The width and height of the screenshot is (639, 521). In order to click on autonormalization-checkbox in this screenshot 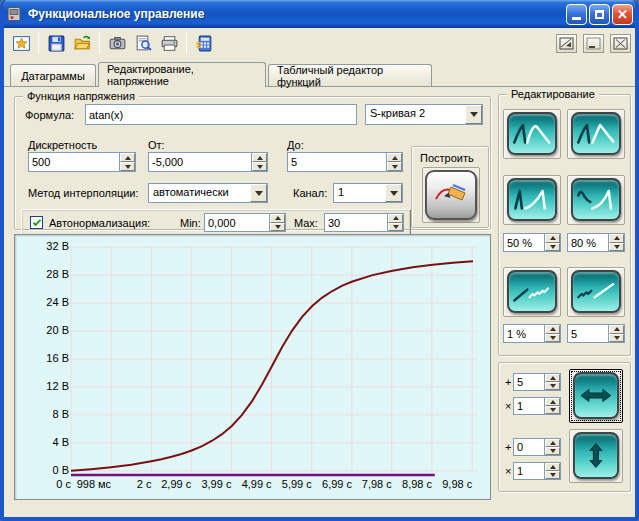, I will do `click(36, 222)`.